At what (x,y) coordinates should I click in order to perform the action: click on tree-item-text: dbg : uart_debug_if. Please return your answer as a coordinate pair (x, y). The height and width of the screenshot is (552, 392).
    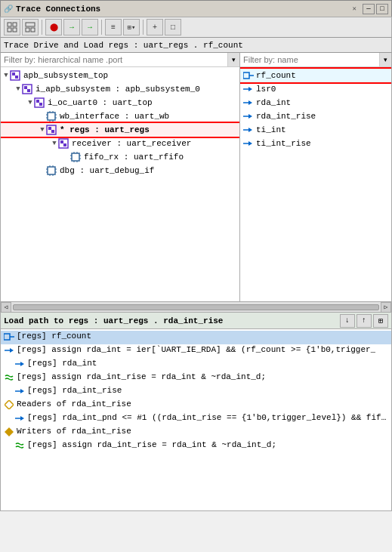
    Looking at the image, I should click on (107, 171).